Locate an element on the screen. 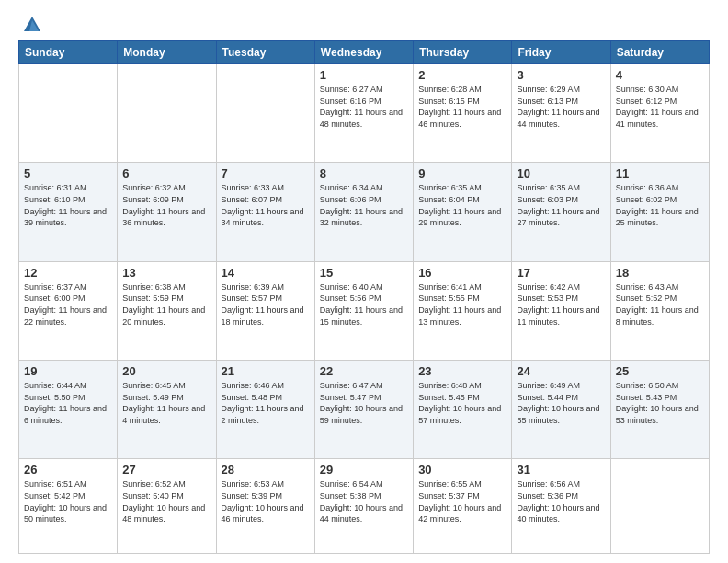 The height and width of the screenshot is (563, 728). day-info: Sunrise: 6:32 AMSunset: 6:09 PMDaylight:… is located at coordinates (166, 205).